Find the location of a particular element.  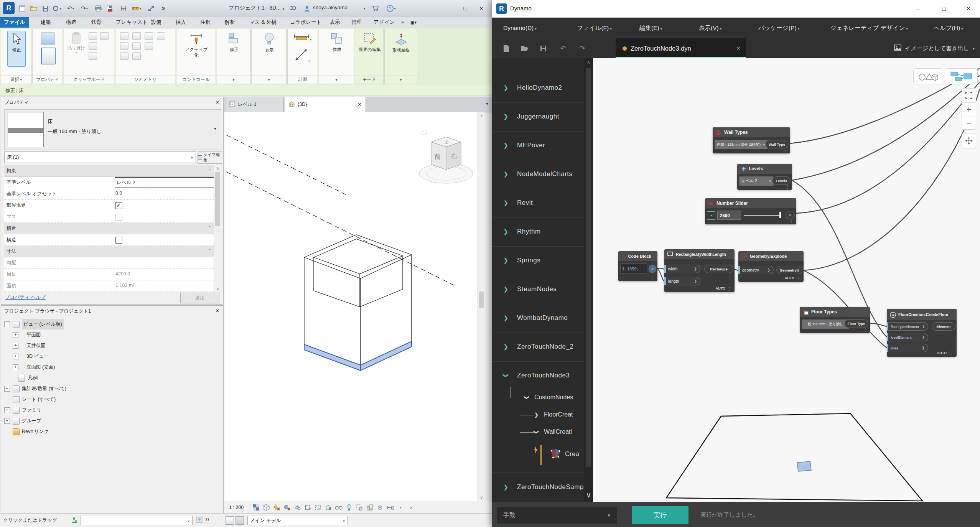

output-port-value: > is located at coordinates (790, 215).